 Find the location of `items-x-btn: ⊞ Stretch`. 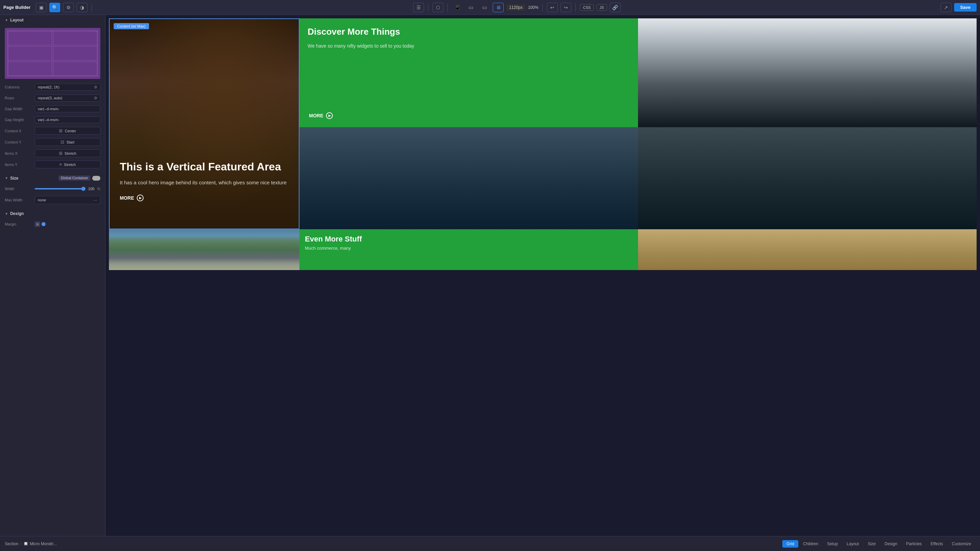

items-x-btn: ⊞ Stretch is located at coordinates (68, 153).